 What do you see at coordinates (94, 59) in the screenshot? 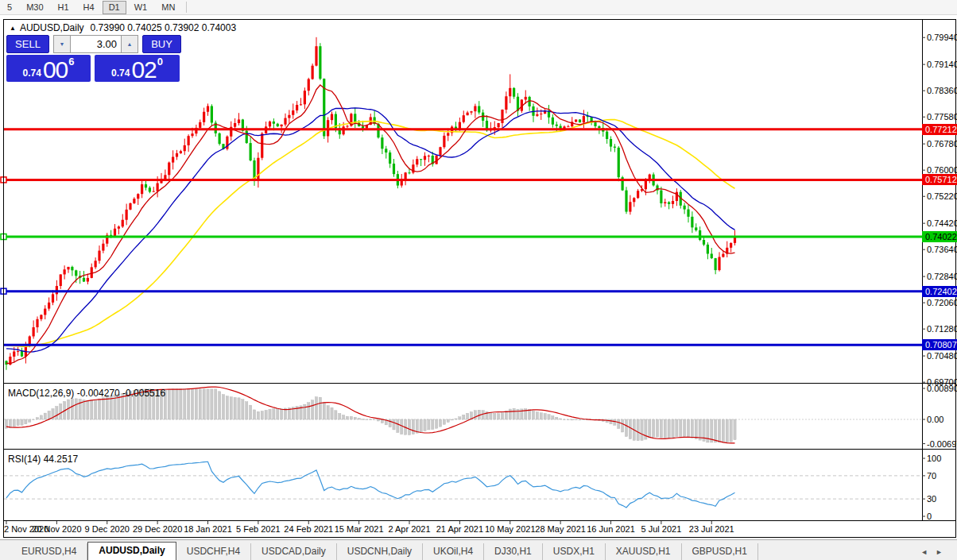
I see `one-click-trade-panel: SELL ▼ 3.00 ▲ BUY 0.74 00 6 0.74 02 0` at bounding box center [94, 59].